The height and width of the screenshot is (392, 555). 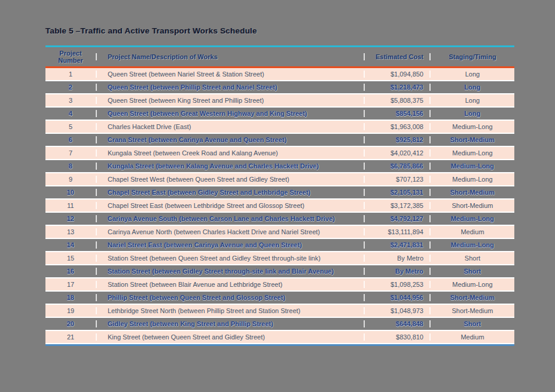 What do you see at coordinates (280, 324) in the screenshot?
I see `table-row: 20Gidley Street (between King Street and…` at bounding box center [280, 324].